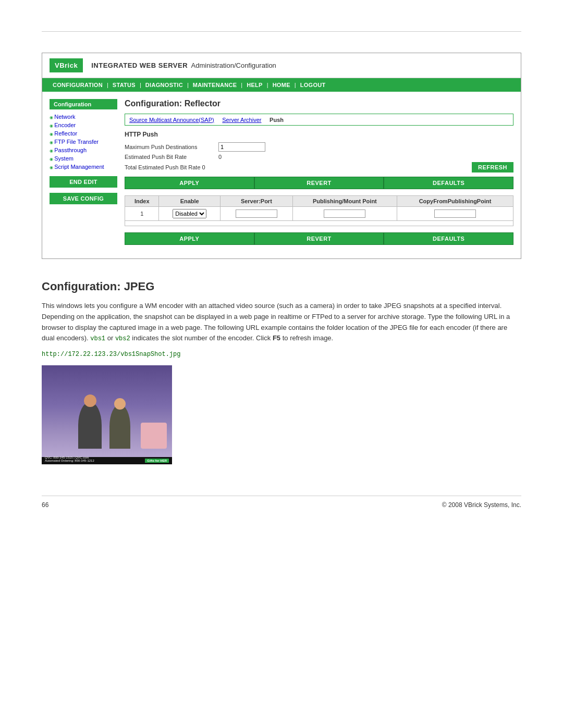  What do you see at coordinates (242, 147) in the screenshot?
I see `max-push-input` at bounding box center [242, 147].